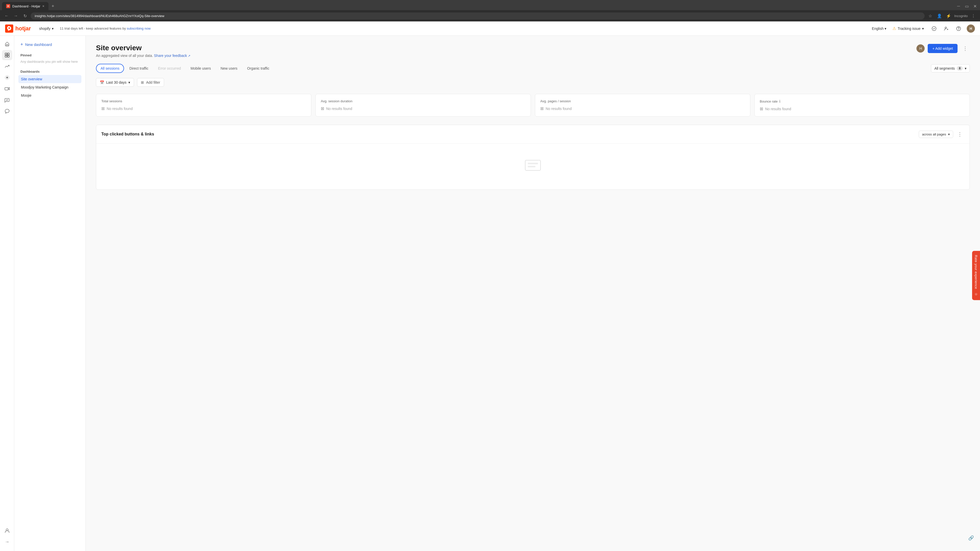 The width and height of the screenshot is (980, 551). Describe the element at coordinates (201, 68) in the screenshot. I see `tab-mobile-users: Mobile users` at that location.